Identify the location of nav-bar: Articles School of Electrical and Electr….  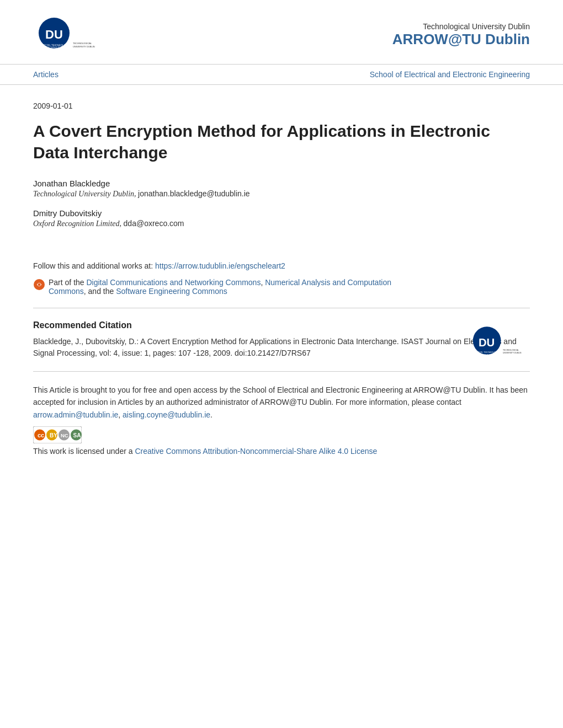
(282, 75).